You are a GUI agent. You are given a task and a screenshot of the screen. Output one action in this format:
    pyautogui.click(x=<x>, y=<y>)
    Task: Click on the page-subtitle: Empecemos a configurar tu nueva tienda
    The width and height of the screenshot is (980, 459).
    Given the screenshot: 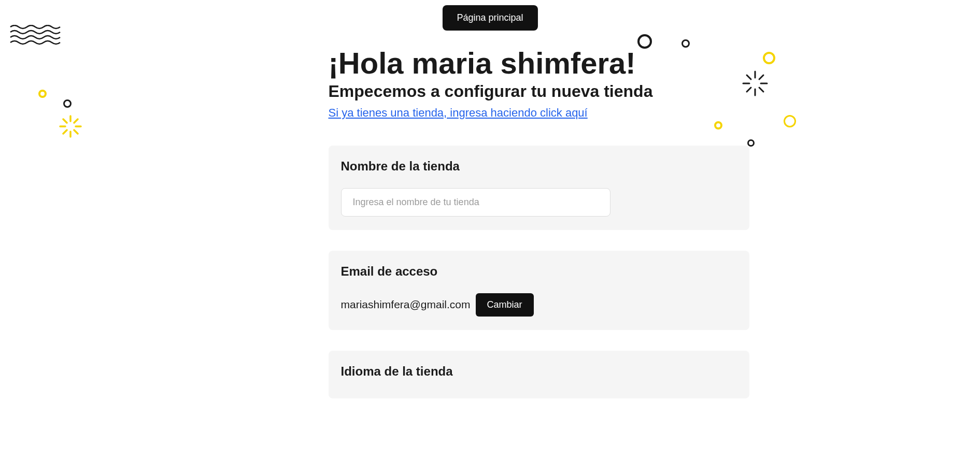 What is the action you would take?
    pyautogui.click(x=539, y=91)
    